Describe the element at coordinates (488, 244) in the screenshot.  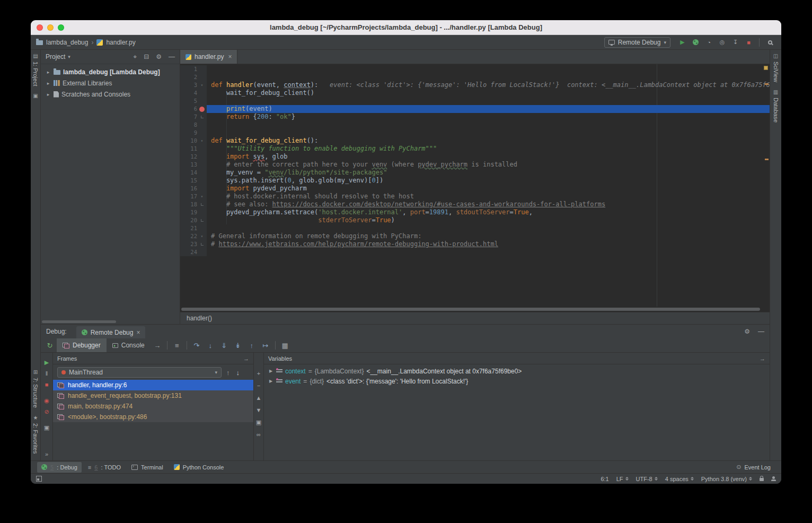
I see `code-text: # https://www.jetbrains.com/help/pycharm…` at that location.